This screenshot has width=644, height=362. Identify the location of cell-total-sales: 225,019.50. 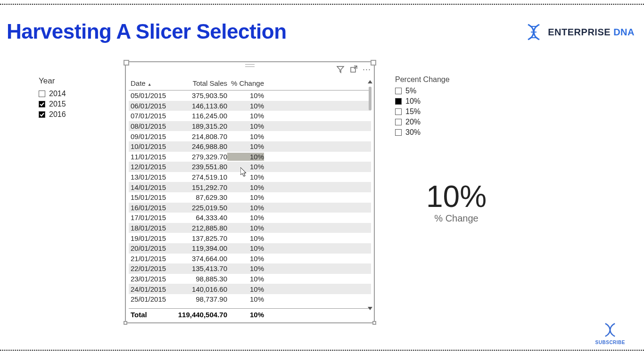
(201, 207).